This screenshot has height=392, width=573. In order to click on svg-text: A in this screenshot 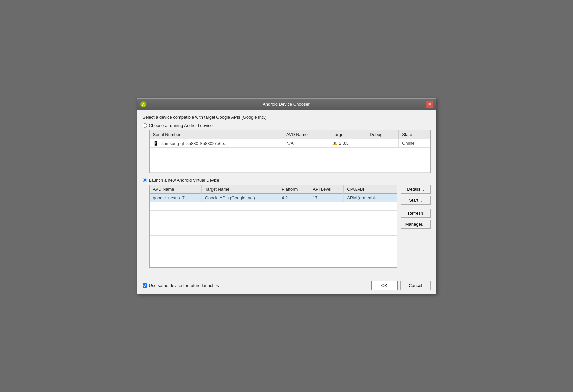, I will do `click(143, 104)`.